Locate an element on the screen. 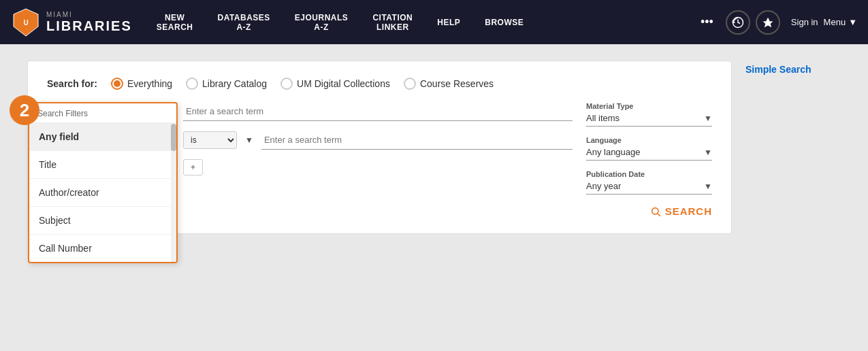 The image size is (868, 351). search-rows: is contains ▼ + is located at coordinates (378, 139).